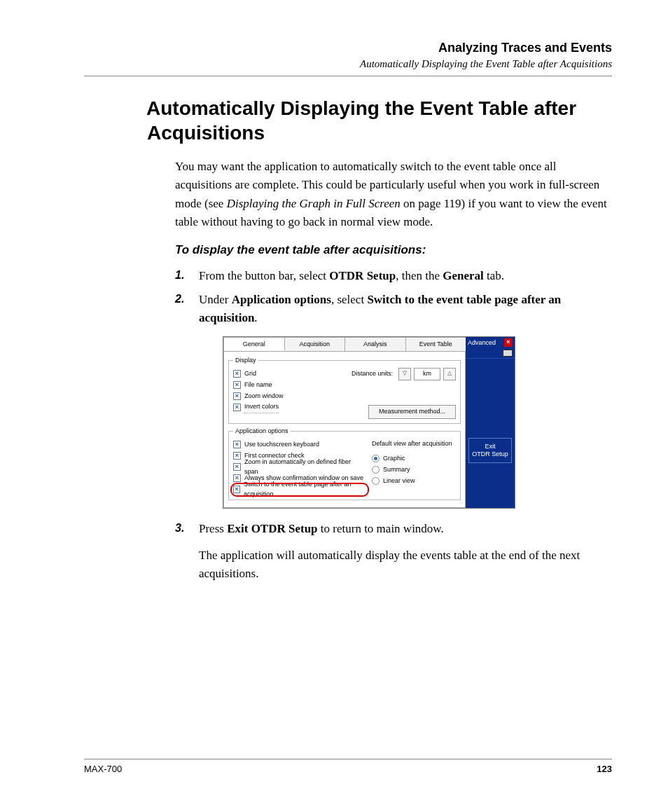  What do you see at coordinates (264, 397) in the screenshot?
I see `zoom-window-label: Zoom window` at bounding box center [264, 397].